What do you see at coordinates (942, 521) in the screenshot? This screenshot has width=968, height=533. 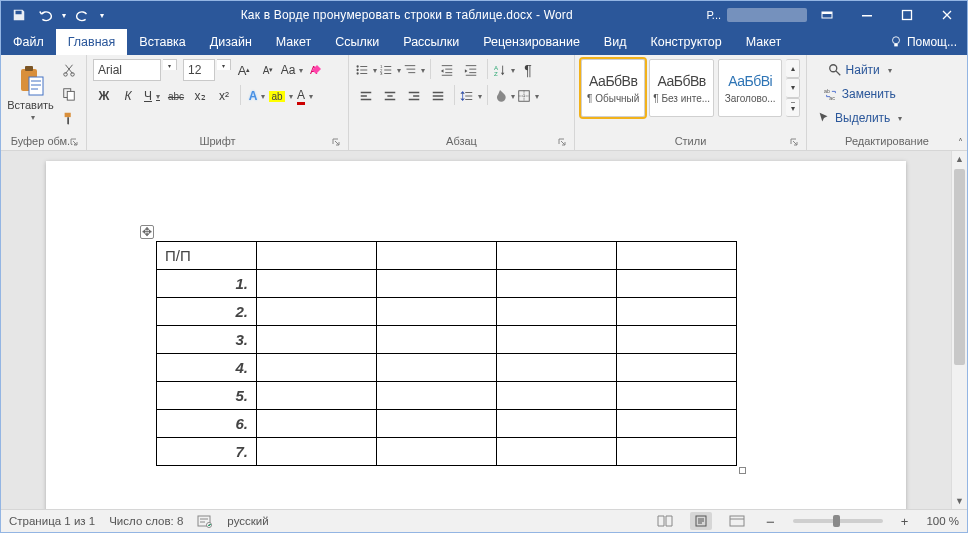 I see `zoom-value: 100 %` at bounding box center [942, 521].